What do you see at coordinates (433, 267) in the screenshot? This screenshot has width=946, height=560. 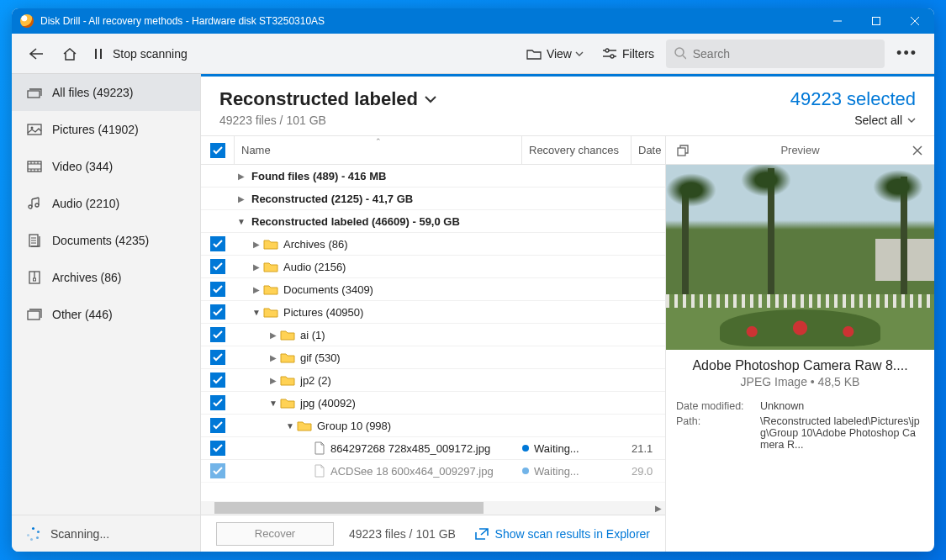 I see `table-row: ▶ Audio (2156)` at bounding box center [433, 267].